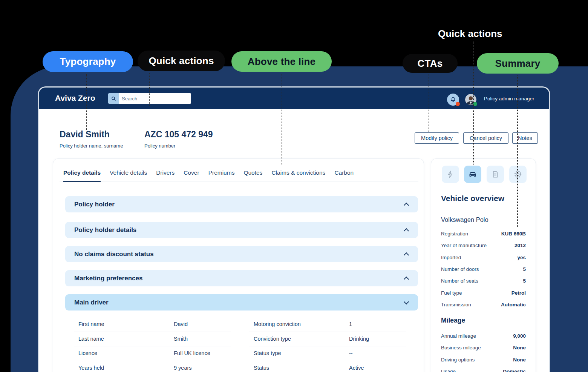  Describe the element at coordinates (458, 336) in the screenshot. I see `row-label: Annual mileage` at that location.